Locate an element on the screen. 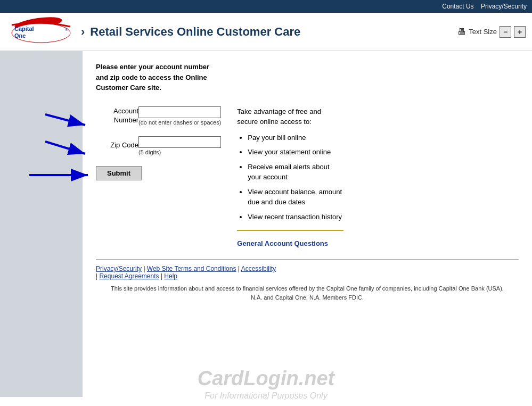 The image size is (532, 406). list-item: View recent transaction history is located at coordinates (296, 217).